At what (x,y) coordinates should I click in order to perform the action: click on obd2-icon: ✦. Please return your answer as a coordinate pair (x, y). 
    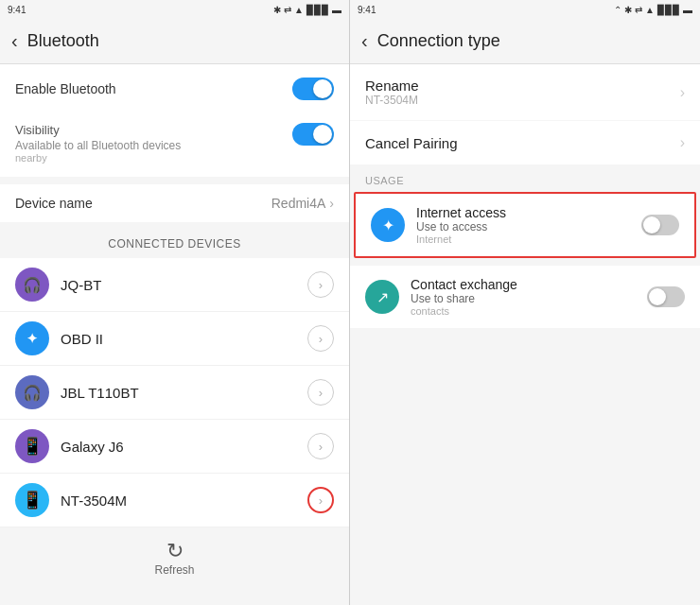
    Looking at the image, I should click on (32, 338).